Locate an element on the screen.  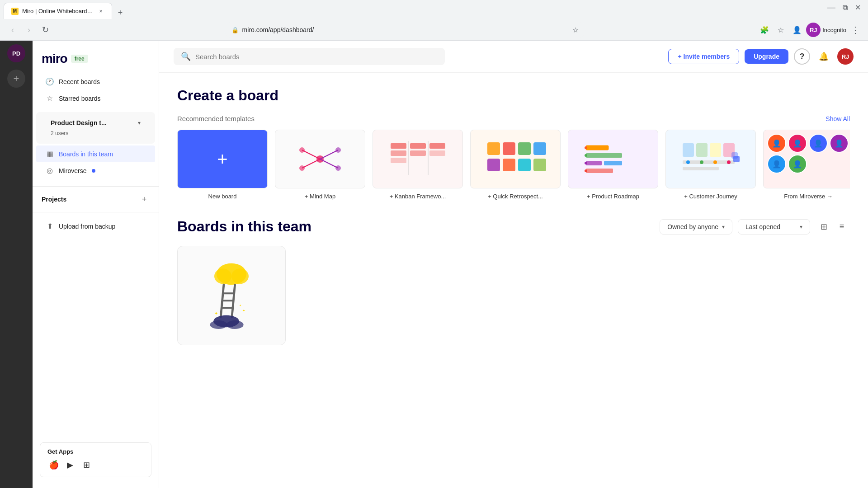
team-users-count: 2 users is located at coordinates (96, 135).